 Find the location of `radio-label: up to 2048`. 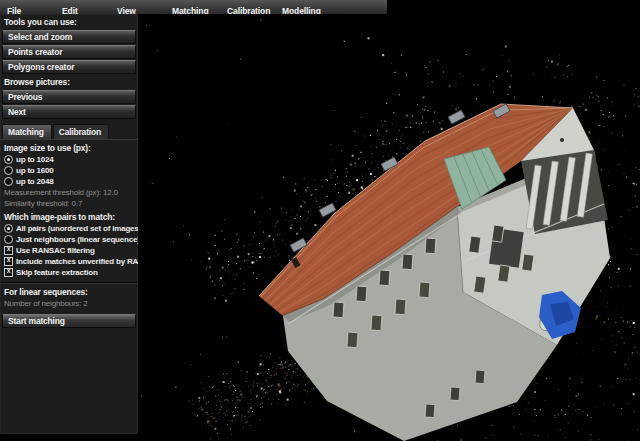

radio-label: up to 2048 is located at coordinates (35, 182).